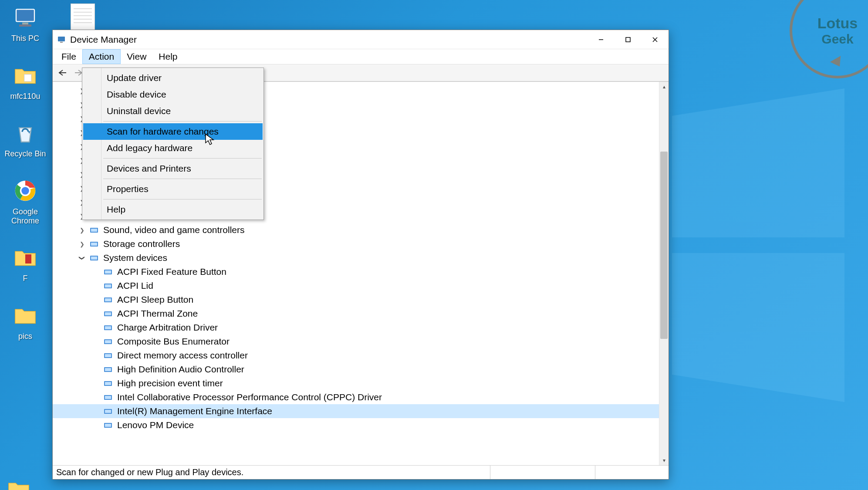 The image size is (868, 490). I want to click on desktop-icon-mfc110u: mfc110u, so click(25, 81).